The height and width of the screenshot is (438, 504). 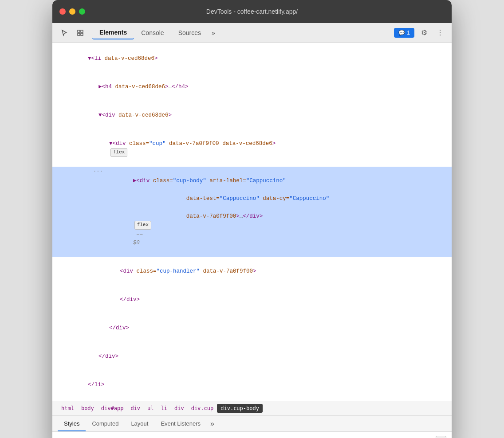 What do you see at coordinates (140, 234) in the screenshot?
I see `equals-sign: ==` at bounding box center [140, 234].